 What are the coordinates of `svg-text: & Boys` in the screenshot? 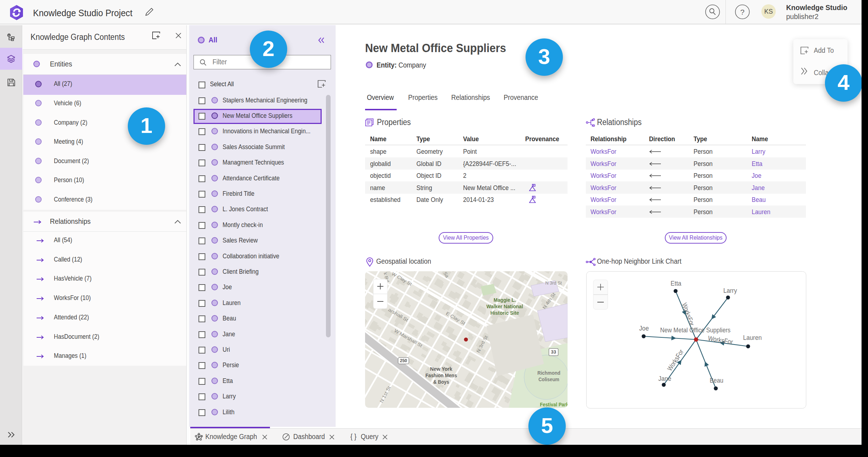 It's located at (441, 382).